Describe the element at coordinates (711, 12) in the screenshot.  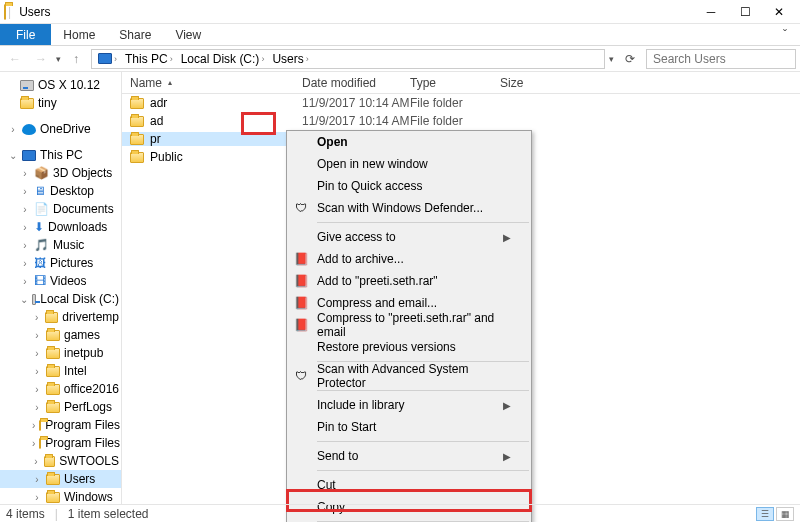
I see `minimize-button: ─` at that location.